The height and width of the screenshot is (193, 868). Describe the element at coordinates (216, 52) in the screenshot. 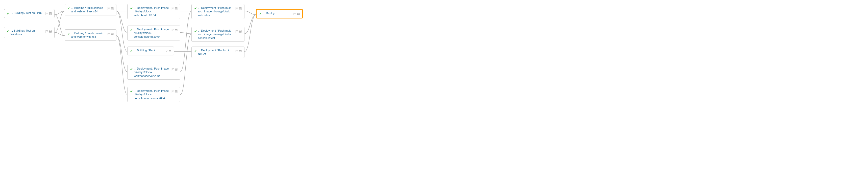

I see `node-label: ... Deployment / Publish to NuGet` at that location.